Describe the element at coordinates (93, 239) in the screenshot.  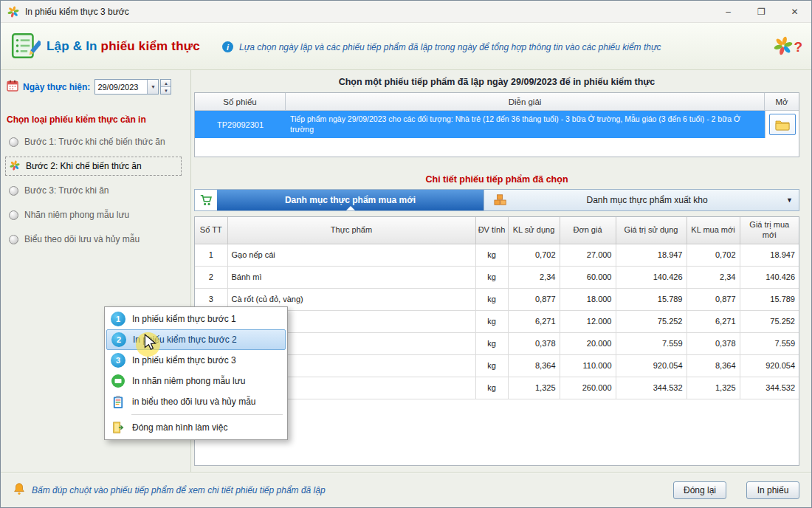
I see `option-tracking-sheet: Biểu theo dõi lưu và hủy mẫu` at that location.